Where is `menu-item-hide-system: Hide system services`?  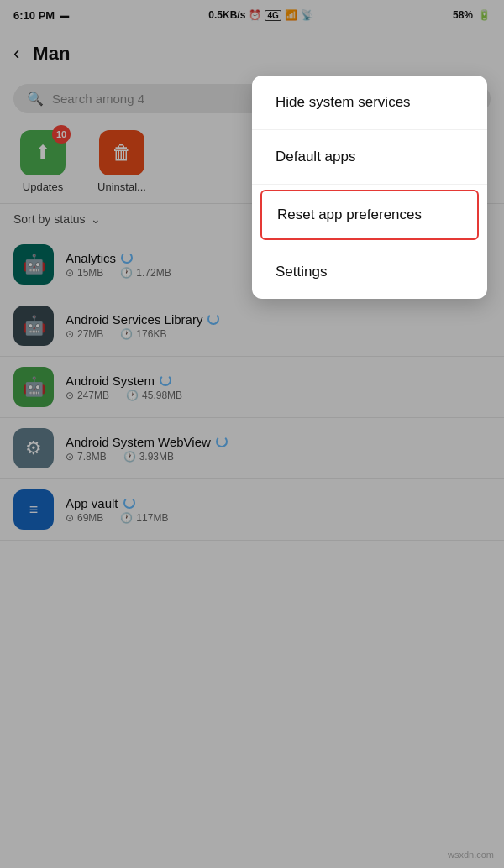
menu-item-hide-system: Hide system services is located at coordinates (370, 102).